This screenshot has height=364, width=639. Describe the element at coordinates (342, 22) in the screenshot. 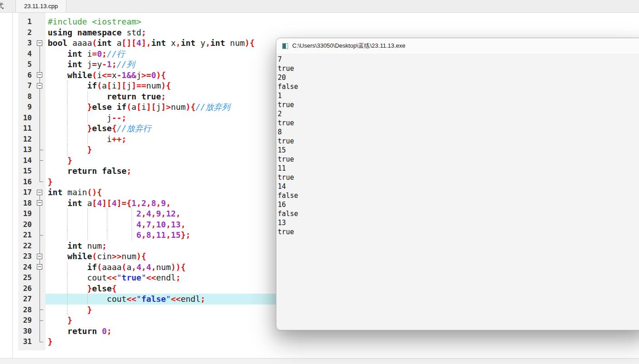

I see `code-text: #include <iostream>` at that location.